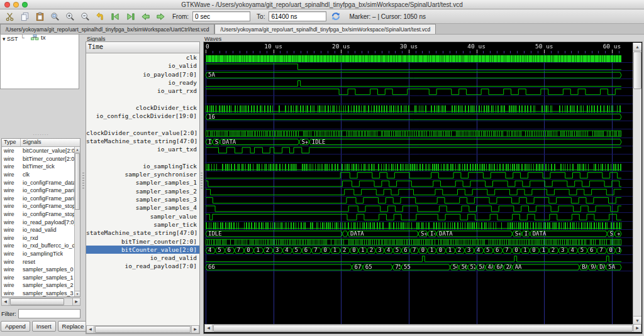 This screenshot has height=336, width=644. I want to click on tab-uartctrl-test-vcd: /Users/yokoyama/git_repo/uart_spinalhdl_…, so click(107, 29).